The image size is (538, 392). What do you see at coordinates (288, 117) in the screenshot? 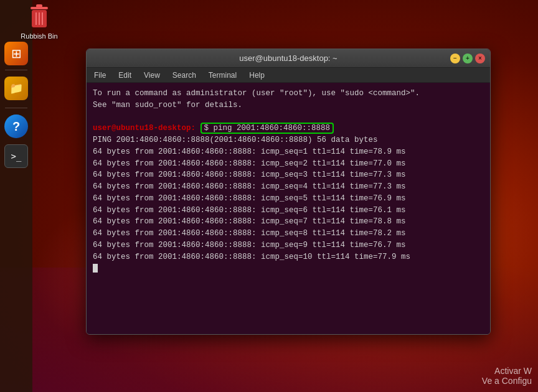
I see `terminal-line-blank` at bounding box center [288, 117].